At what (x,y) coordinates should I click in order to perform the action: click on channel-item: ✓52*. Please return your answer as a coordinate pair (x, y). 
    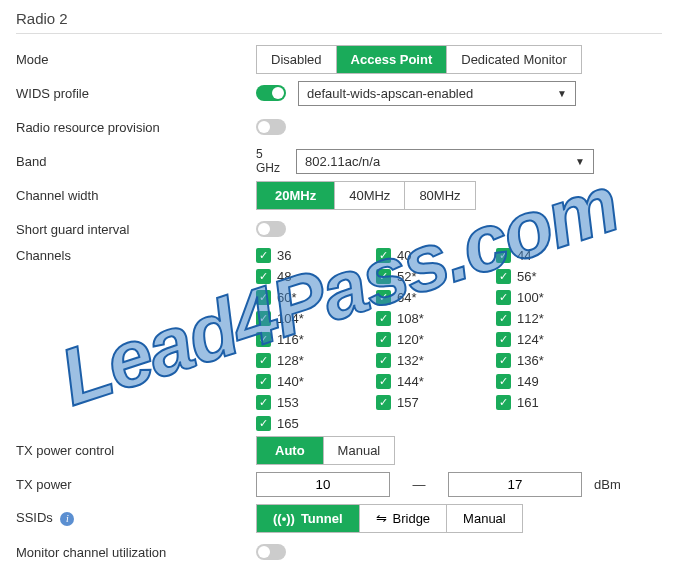
    Looking at the image, I should click on (436, 276).